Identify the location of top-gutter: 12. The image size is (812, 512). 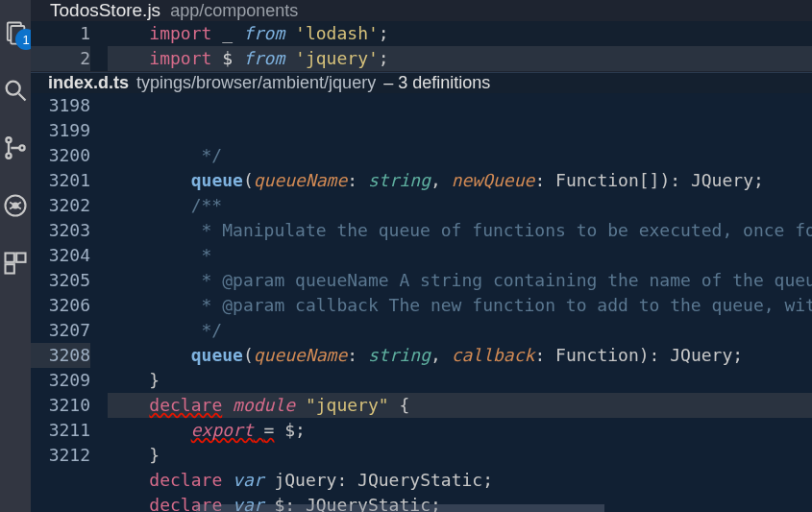
(69, 46).